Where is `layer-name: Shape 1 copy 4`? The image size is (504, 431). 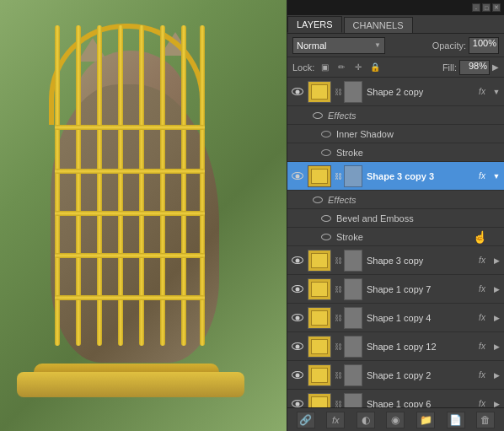 layer-name: Shape 1 copy 4 is located at coordinates (418, 318).